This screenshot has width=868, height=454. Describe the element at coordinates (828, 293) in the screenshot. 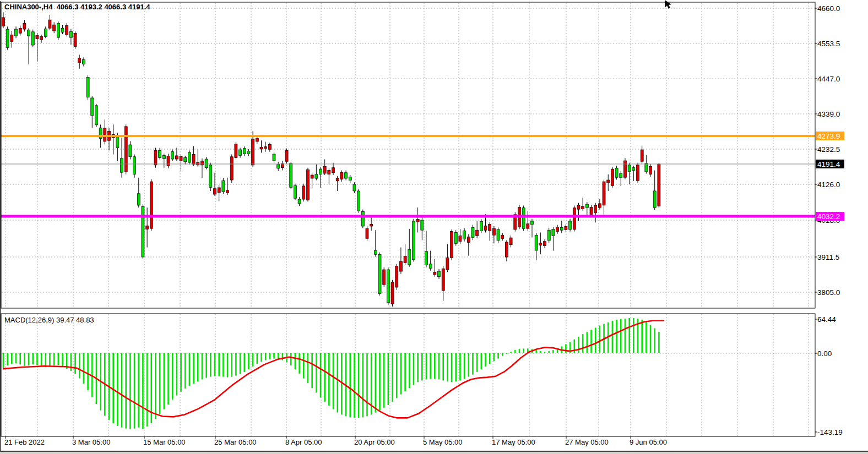

I see `price-axis-label: 3805.0` at that location.